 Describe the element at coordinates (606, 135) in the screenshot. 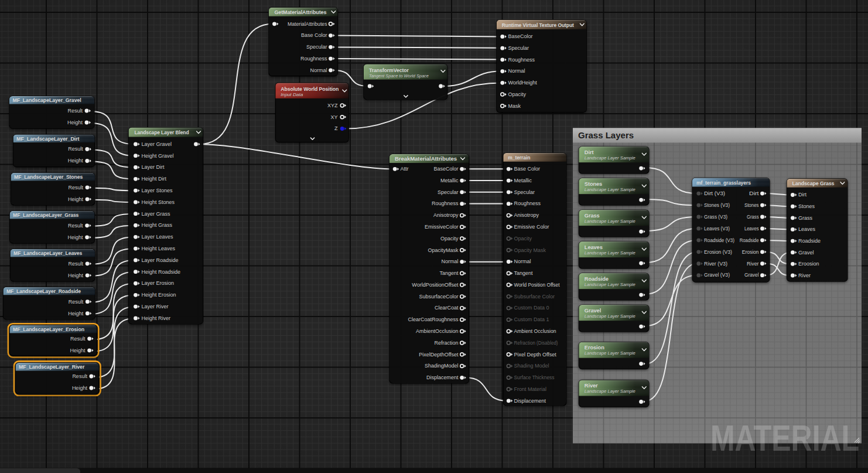

I see `svg-text: Grass Layers` at that location.